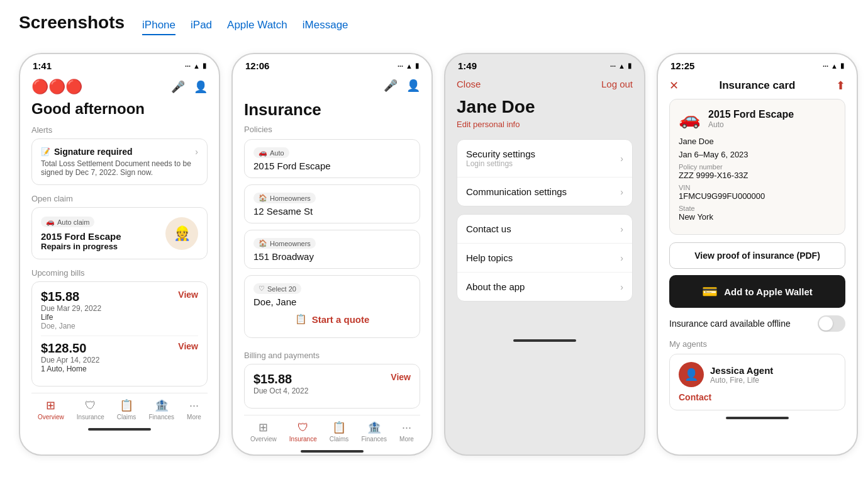  Describe the element at coordinates (621, 66) in the screenshot. I see `wifi-icon-3: ▲` at that location.